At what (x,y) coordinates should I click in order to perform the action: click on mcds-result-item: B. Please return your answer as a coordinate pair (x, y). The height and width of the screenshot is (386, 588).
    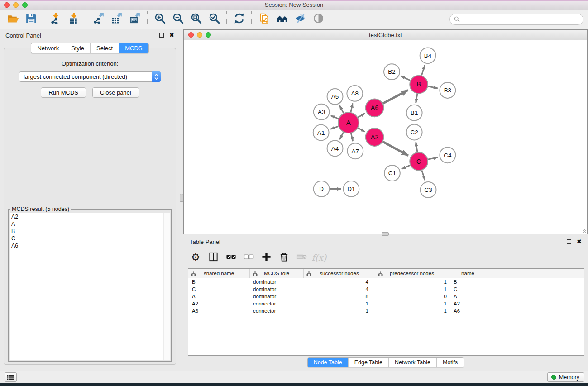
    Looking at the image, I should click on (90, 231).